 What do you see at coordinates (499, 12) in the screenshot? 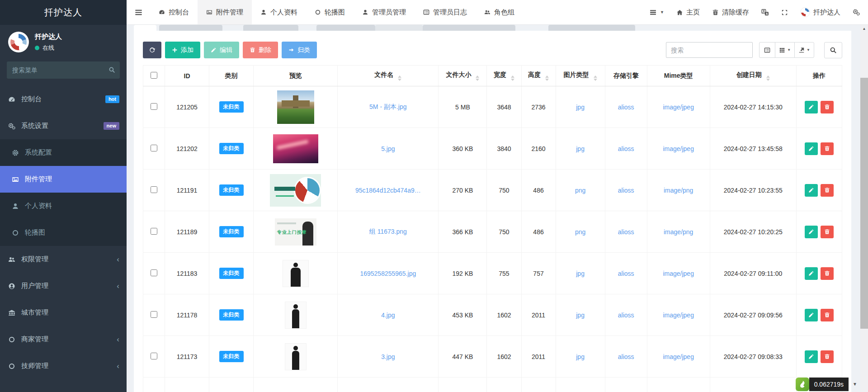
I see `navbar-tab: 角色组` at bounding box center [499, 12].